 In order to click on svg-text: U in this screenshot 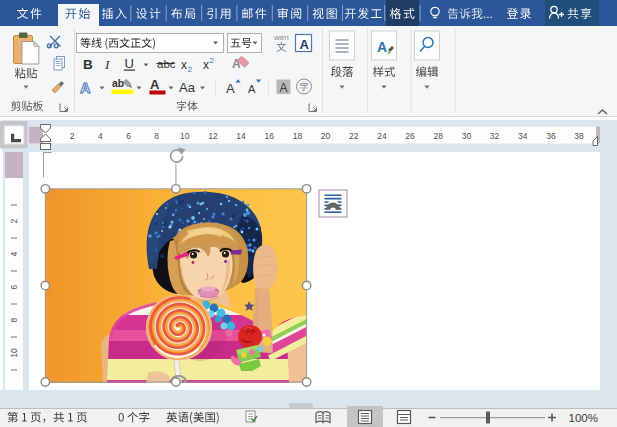, I will do `click(130, 64)`.